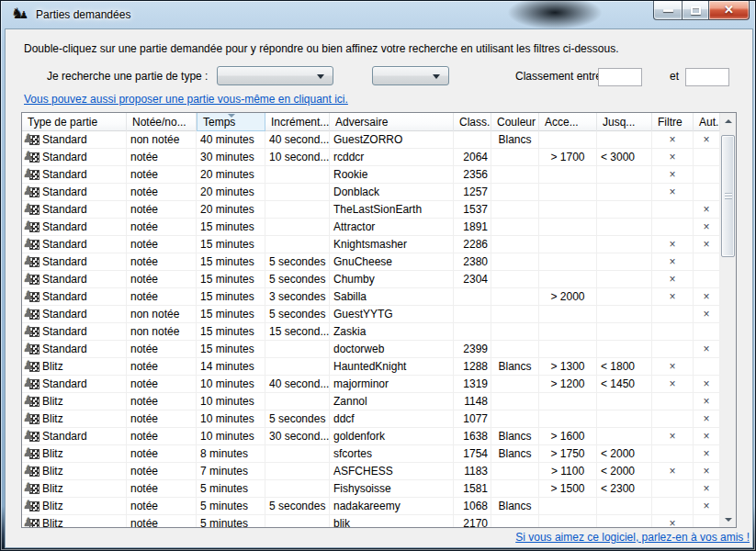  Describe the element at coordinates (298, 437) in the screenshot. I see `cell-increment: 30 second...` at that location.